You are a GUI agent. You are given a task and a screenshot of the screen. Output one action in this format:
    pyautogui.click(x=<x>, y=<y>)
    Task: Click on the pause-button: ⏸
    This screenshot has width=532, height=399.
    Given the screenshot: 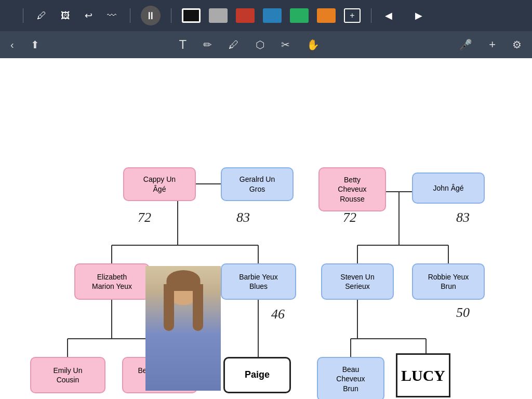 What is the action you would take?
    pyautogui.click(x=151, y=16)
    